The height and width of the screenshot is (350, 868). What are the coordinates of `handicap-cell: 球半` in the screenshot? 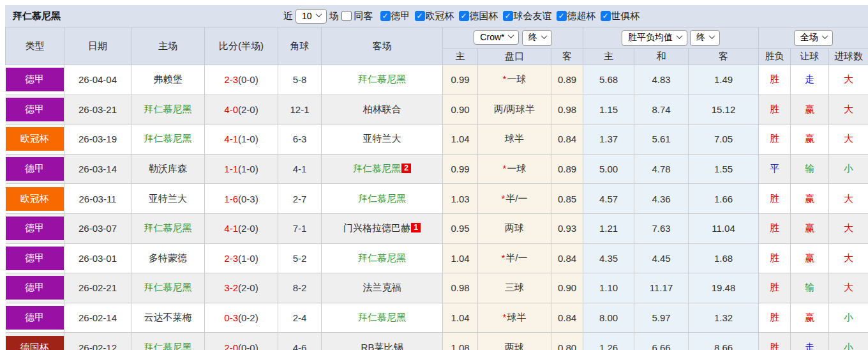 It's located at (514, 139).